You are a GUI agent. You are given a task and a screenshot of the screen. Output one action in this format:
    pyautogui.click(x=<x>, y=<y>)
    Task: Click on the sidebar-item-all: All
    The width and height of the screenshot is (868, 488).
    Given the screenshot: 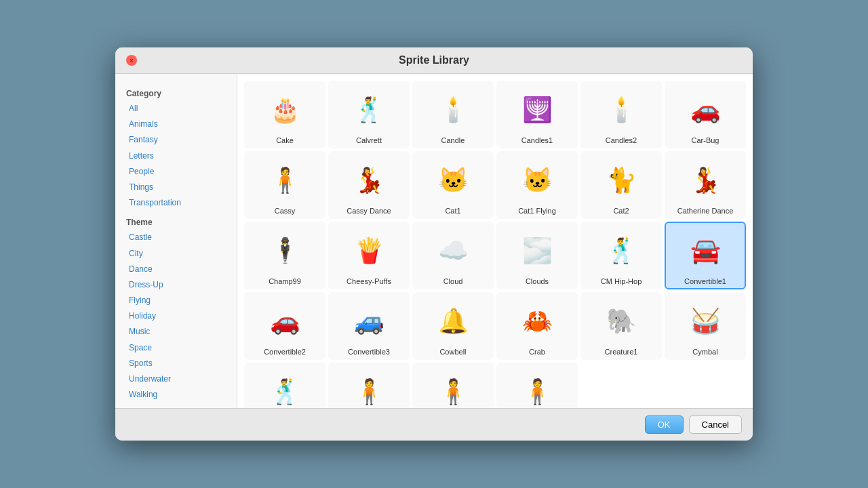 What is the action you would take?
    pyautogui.click(x=176, y=108)
    